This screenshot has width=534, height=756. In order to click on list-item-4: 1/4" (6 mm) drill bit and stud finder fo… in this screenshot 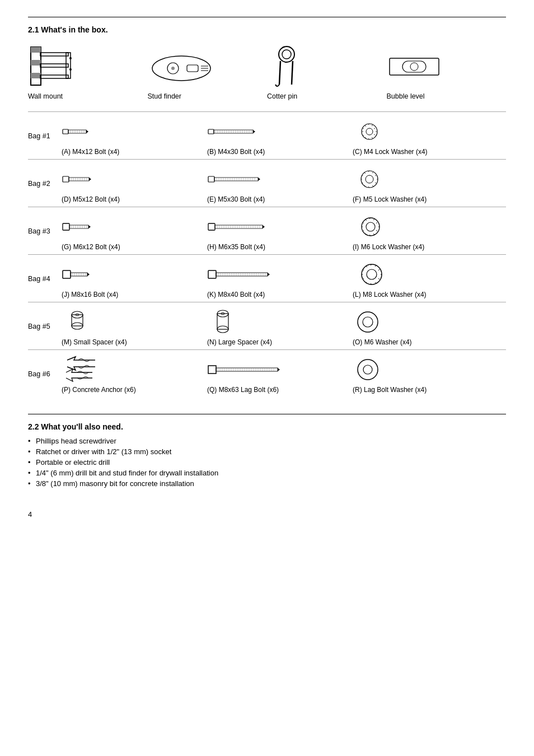, I will do `click(267, 473)`.